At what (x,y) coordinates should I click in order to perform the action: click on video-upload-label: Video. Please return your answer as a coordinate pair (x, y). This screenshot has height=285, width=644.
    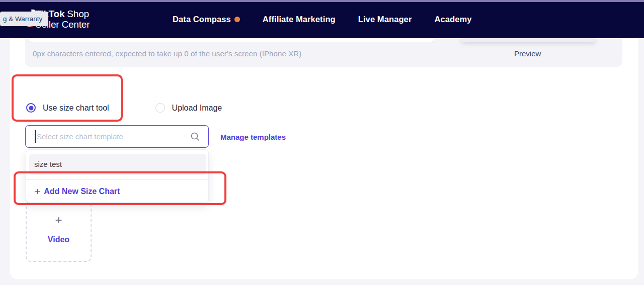
    Looking at the image, I should click on (58, 240).